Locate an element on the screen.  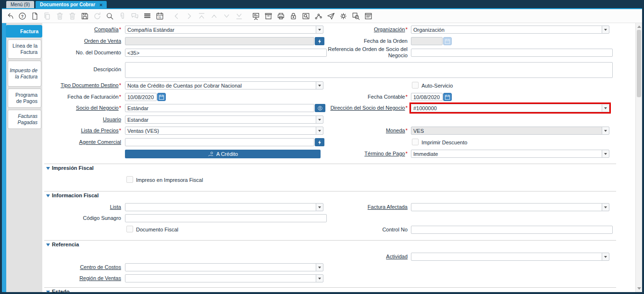
socio-negocio-label: Socio del Negocio* is located at coordinates (75, 108).